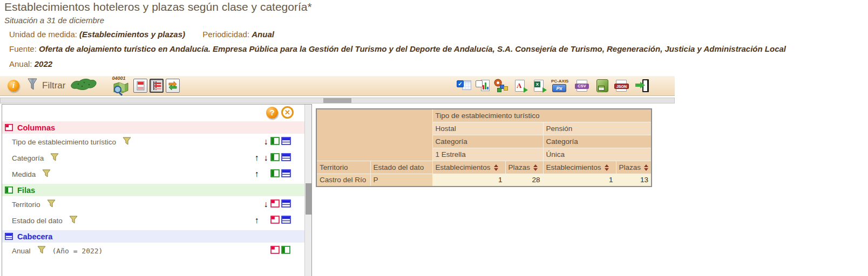  I want to click on filter-funnel-icon, so click(32, 86).